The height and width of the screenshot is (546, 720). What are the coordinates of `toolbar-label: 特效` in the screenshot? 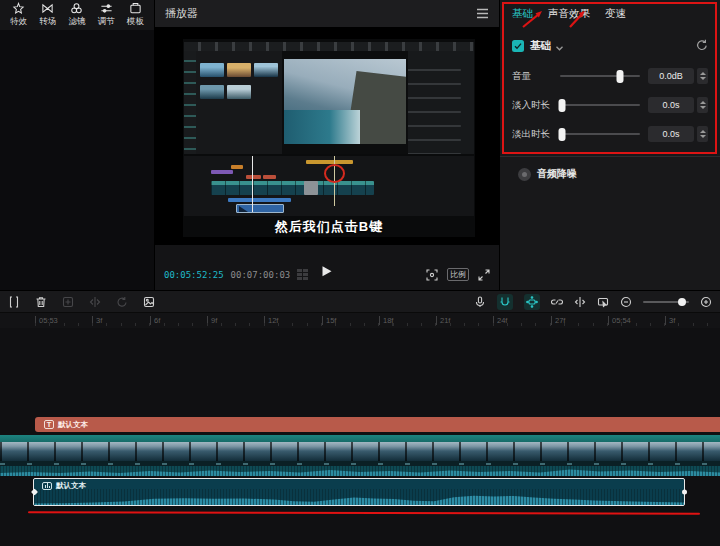 It's located at (18, 22).